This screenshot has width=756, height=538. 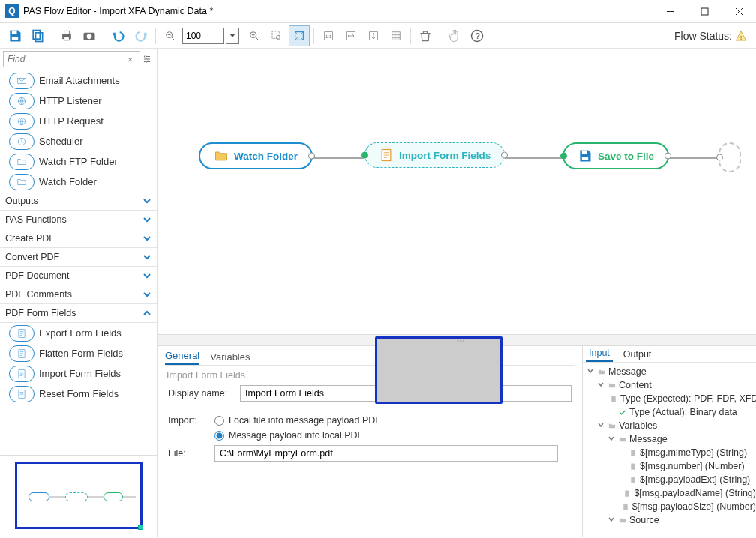 What do you see at coordinates (670, 466) in the screenshot?
I see `tree-row: $[msg.number] (Number)` at bounding box center [670, 466].